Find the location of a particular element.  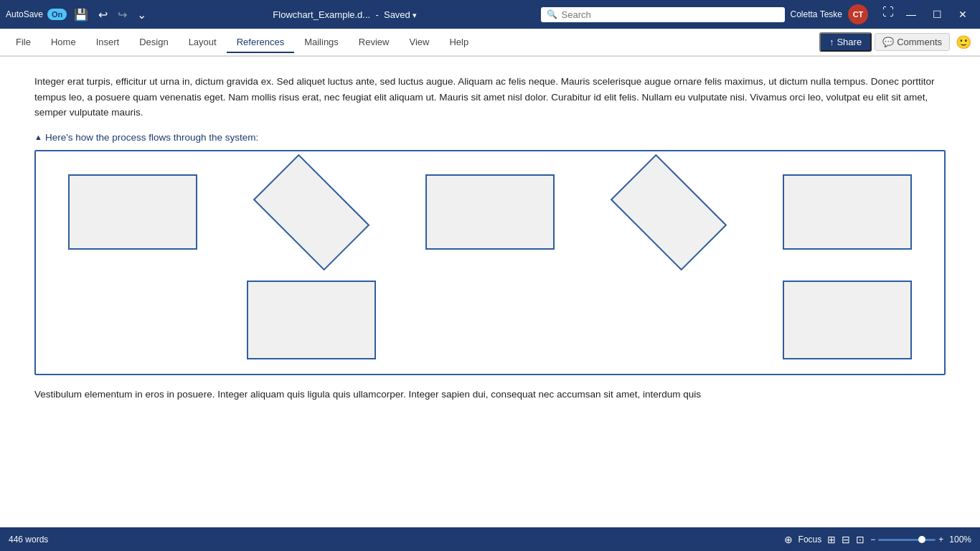

window-controls: ⛶ — ☐ ✕ is located at coordinates (927, 14).